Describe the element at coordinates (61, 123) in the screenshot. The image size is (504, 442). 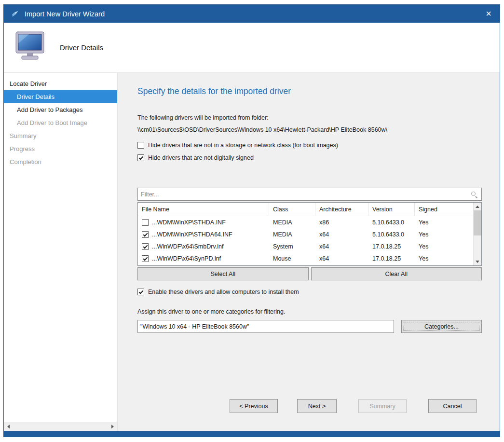
I see `nav-item-add-driver-boot-image: Add Driver to Boot Image` at that location.